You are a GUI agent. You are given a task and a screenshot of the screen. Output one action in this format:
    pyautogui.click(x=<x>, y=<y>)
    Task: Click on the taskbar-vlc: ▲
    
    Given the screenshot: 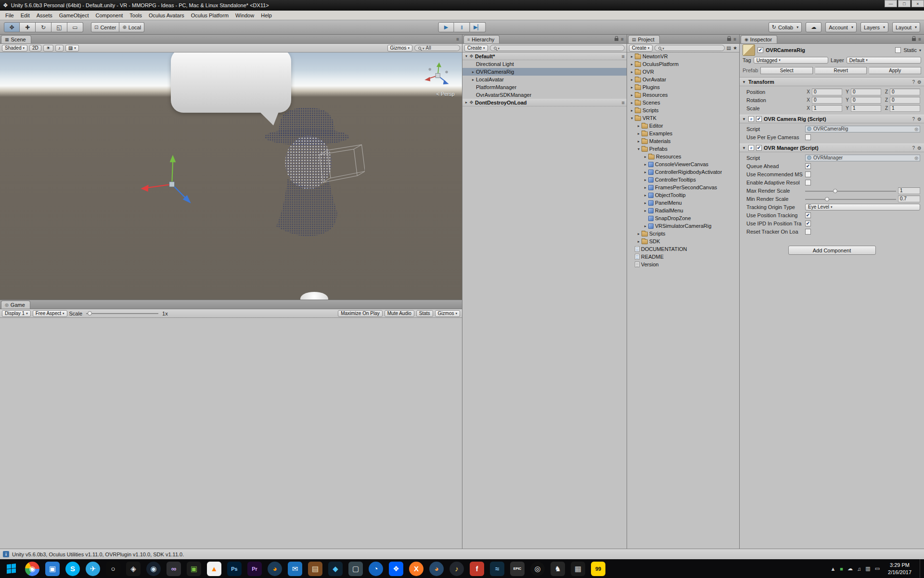 What is the action you would take?
    pyautogui.click(x=214, y=569)
    